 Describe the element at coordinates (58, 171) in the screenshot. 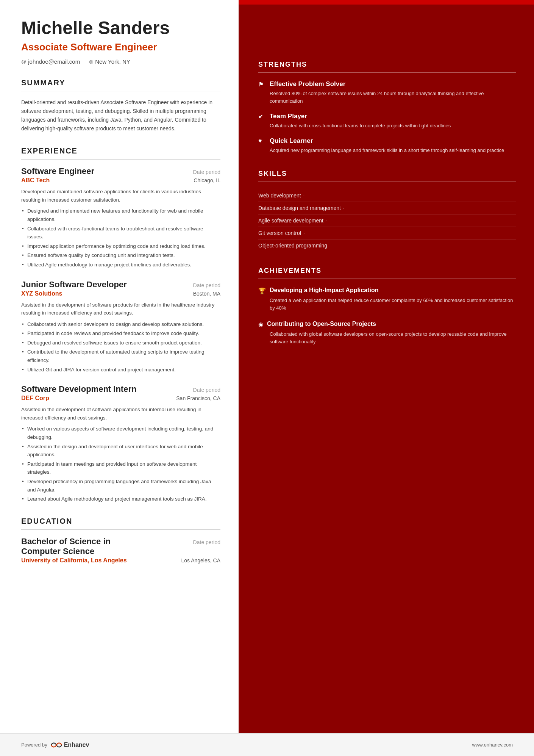

I see `job-1-title: Software Engineer` at that location.